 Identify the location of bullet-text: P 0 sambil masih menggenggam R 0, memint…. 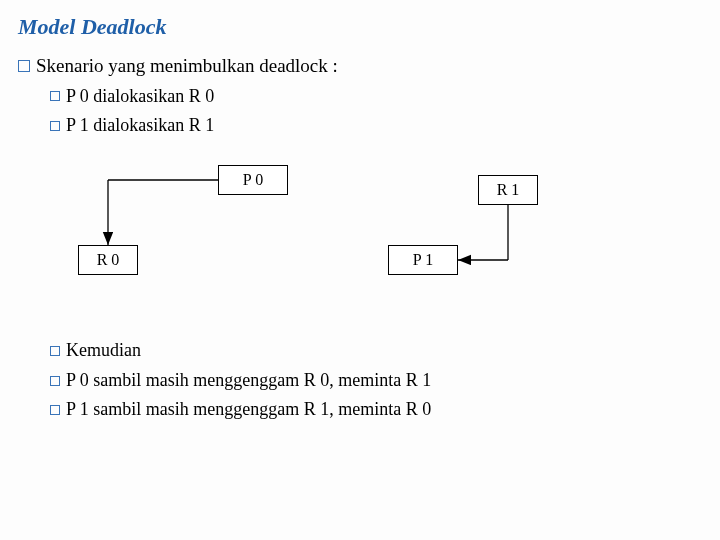
(248, 380).